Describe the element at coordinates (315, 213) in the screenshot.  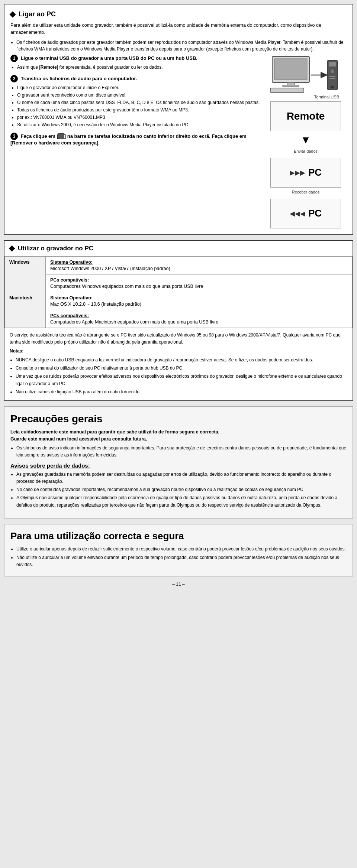
I see `pc-label-receber: PC` at that location.